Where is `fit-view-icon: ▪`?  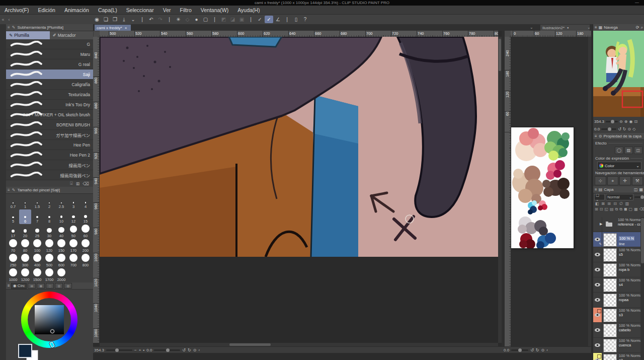 fit-view-icon: ▪ is located at coordinates (144, 350).